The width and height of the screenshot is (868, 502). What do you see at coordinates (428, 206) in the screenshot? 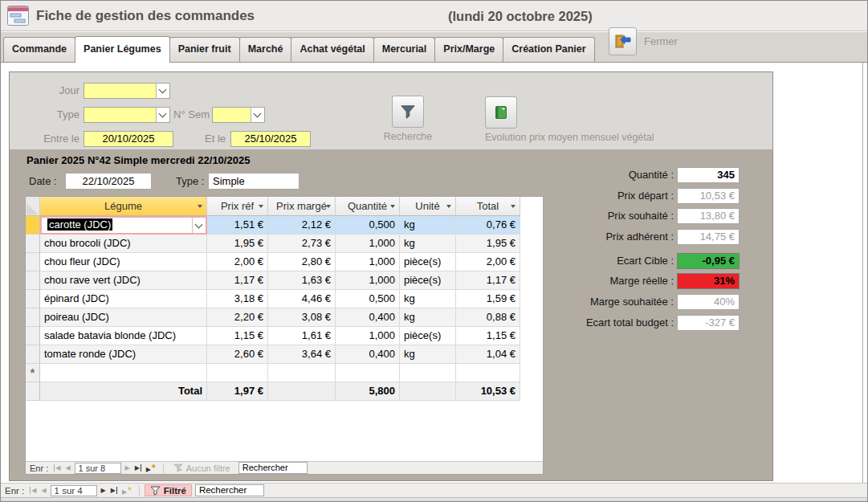
I see `column-header-unite: Unité` at bounding box center [428, 206].